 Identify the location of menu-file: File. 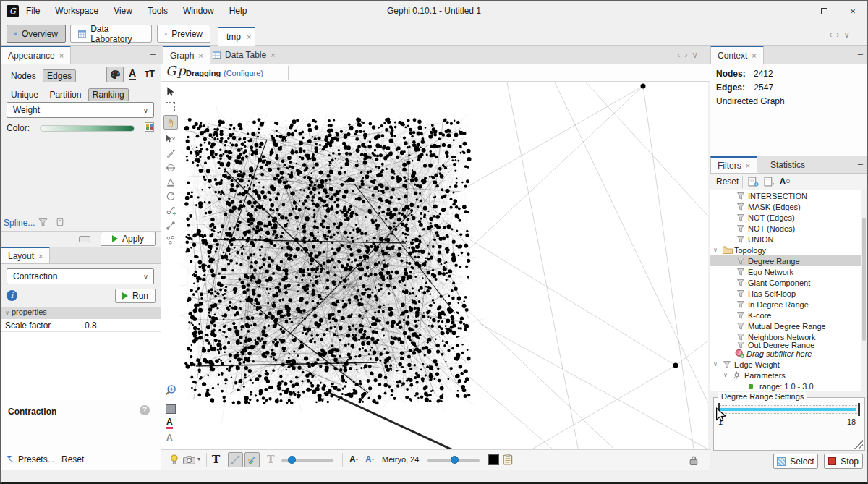
(33, 11).